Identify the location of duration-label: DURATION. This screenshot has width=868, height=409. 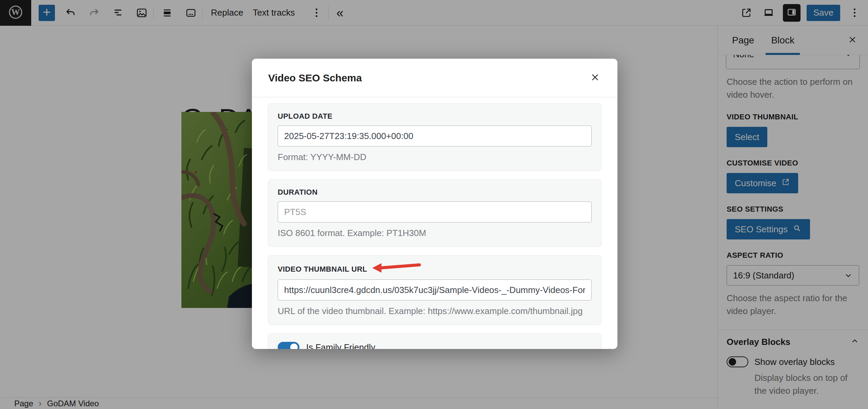
(298, 192).